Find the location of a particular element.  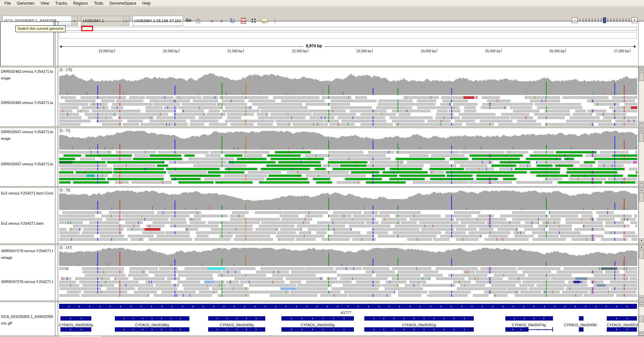

mrna-box-CYFAOS_09e00430g: ›››››› is located at coordinates (318, 329).